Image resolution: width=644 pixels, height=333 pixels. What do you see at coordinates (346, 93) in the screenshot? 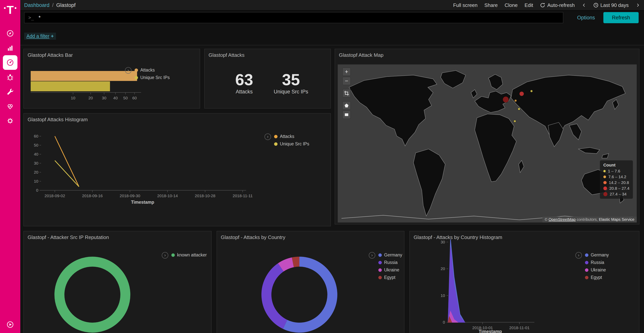
I see `crop-icon` at bounding box center [346, 93].